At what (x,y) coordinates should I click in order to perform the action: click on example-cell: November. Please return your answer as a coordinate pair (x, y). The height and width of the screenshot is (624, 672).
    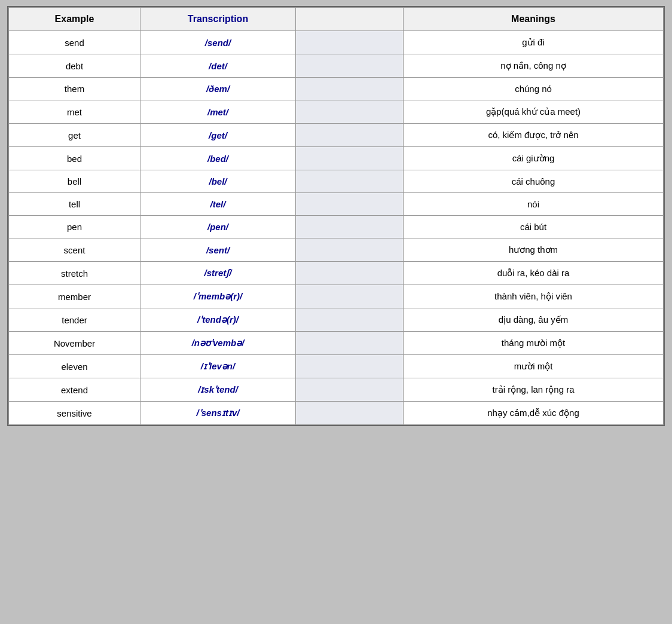
    Looking at the image, I should click on (75, 343).